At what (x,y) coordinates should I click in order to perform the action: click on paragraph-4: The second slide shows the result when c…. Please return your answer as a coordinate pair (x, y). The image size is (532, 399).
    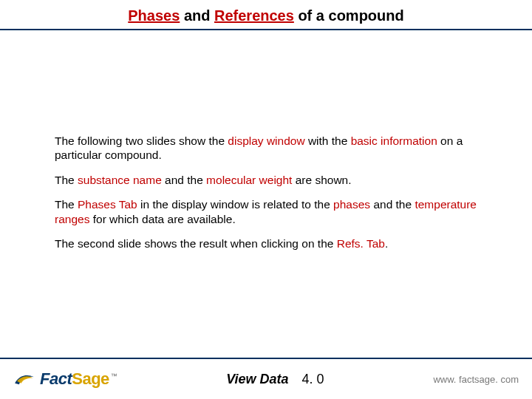
    Looking at the image, I should click on (266, 244).